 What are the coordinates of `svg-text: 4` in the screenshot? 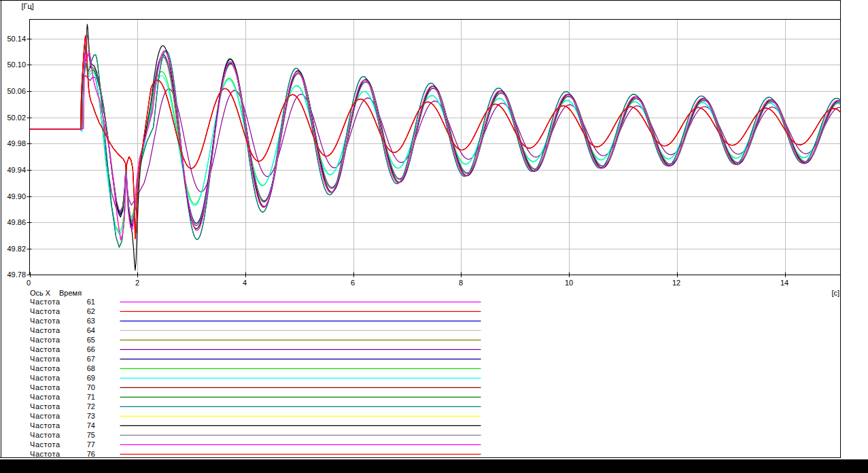 It's located at (245, 283).